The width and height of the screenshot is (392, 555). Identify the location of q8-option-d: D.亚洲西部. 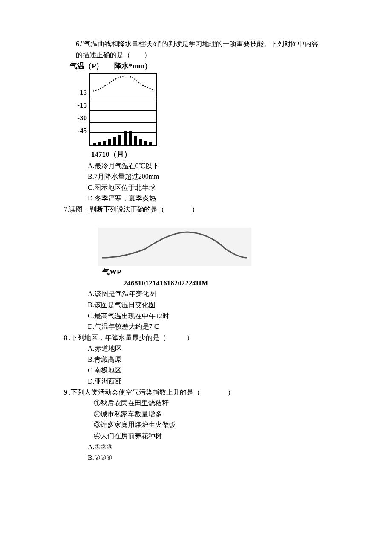
(196, 381).